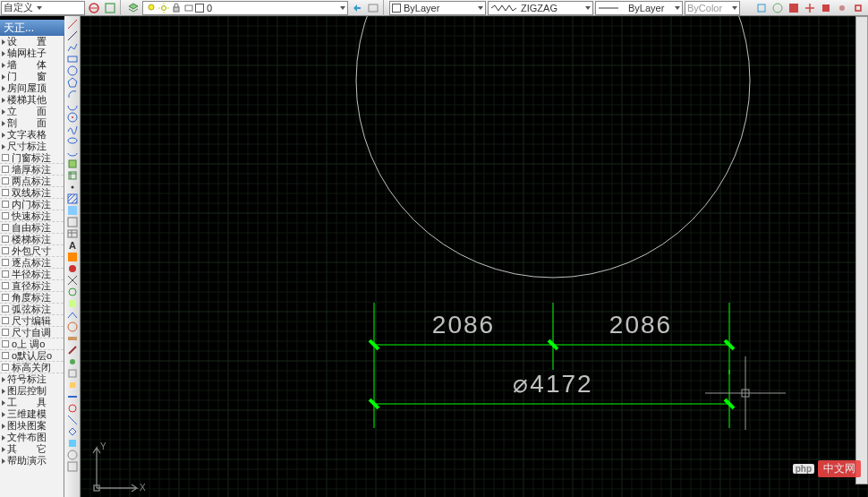 Image resolution: width=868 pixels, height=497 pixels. What do you see at coordinates (72, 303) in the screenshot?
I see `tool-t24-icon` at bounding box center [72, 303].